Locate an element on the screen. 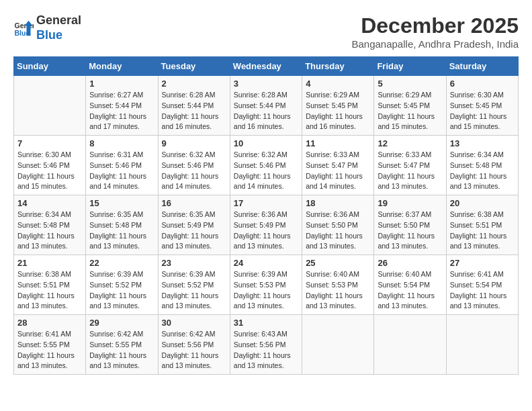 The width and height of the screenshot is (532, 411). day-number: 24 is located at coordinates (266, 263).